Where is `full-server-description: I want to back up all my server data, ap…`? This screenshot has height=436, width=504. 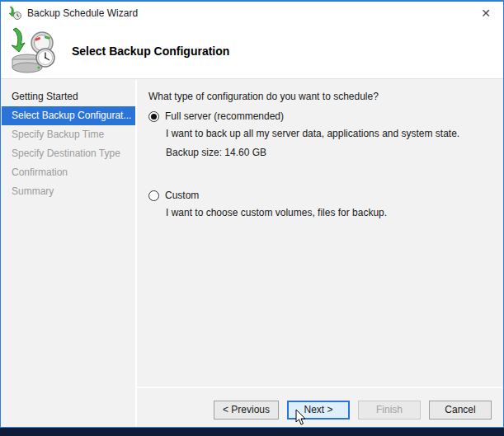 full-server-description: I want to back up all my server data, ap… is located at coordinates (334, 134).